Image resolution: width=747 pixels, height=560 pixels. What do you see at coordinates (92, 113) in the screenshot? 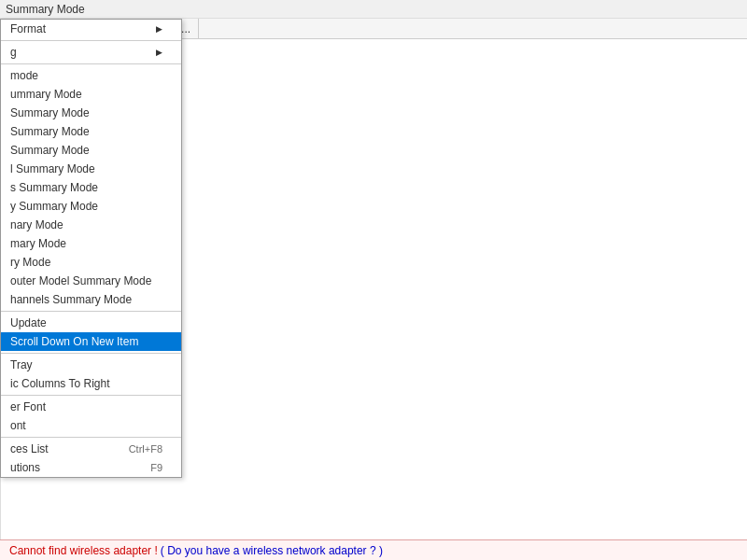
I see `menu-item-summary-mode-2: Summary Mode` at bounding box center [92, 113].